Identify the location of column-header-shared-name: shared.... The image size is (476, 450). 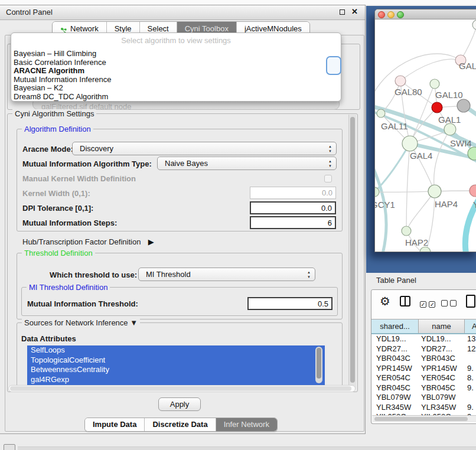
(395, 326).